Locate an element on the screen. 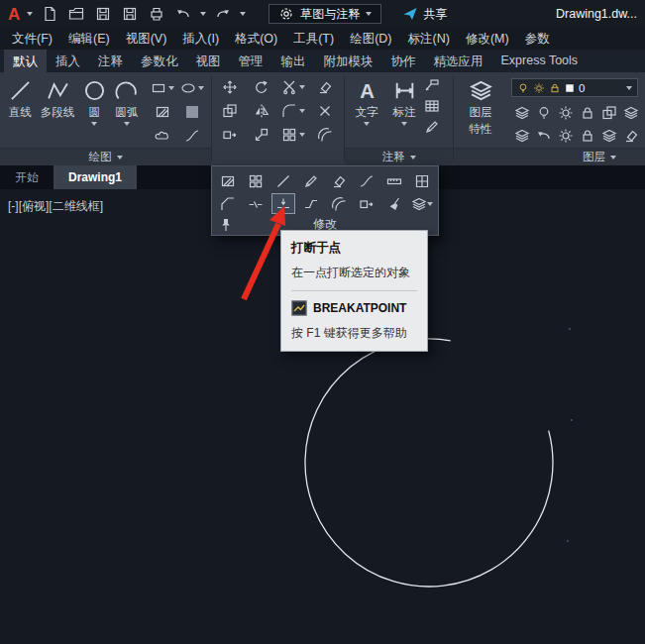 This screenshot has height=644, width=645. ribbon-tab-view: 视图 is located at coordinates (208, 61).